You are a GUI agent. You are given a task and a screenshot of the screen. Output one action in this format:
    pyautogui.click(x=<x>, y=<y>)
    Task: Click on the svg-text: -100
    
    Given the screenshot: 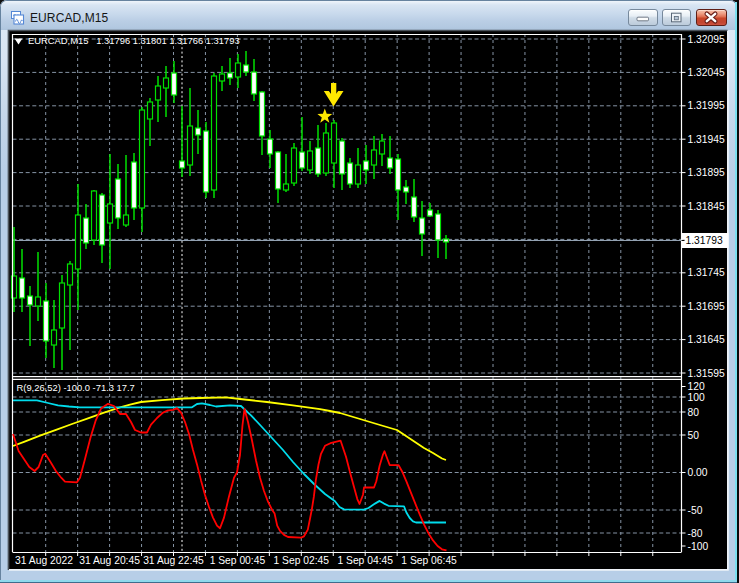 What is the action you would take?
    pyautogui.click(x=698, y=546)
    